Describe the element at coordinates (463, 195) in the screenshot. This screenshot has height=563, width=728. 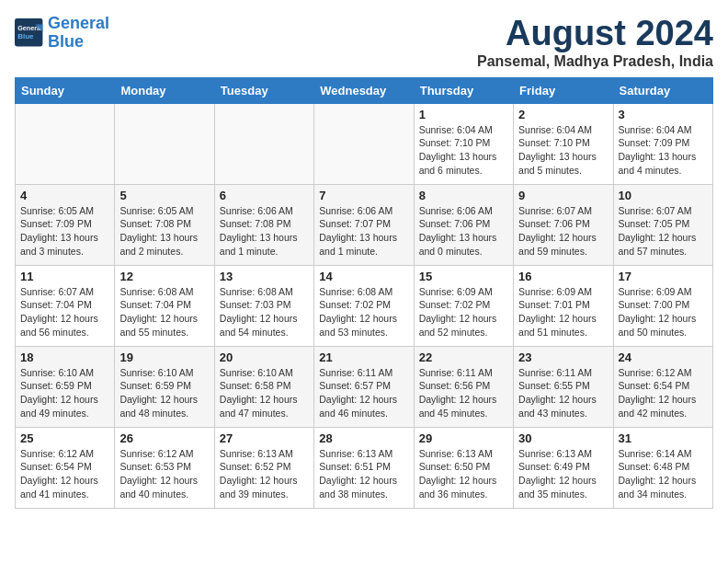
I see `day-number: 8` at that location.